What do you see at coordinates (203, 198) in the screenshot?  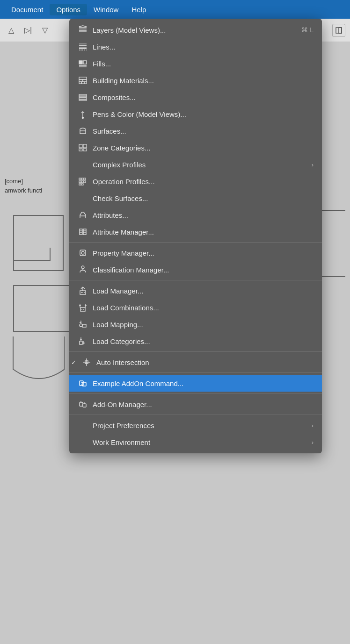 I see `check-surfaces-label: Check Surfaces...` at bounding box center [203, 198].